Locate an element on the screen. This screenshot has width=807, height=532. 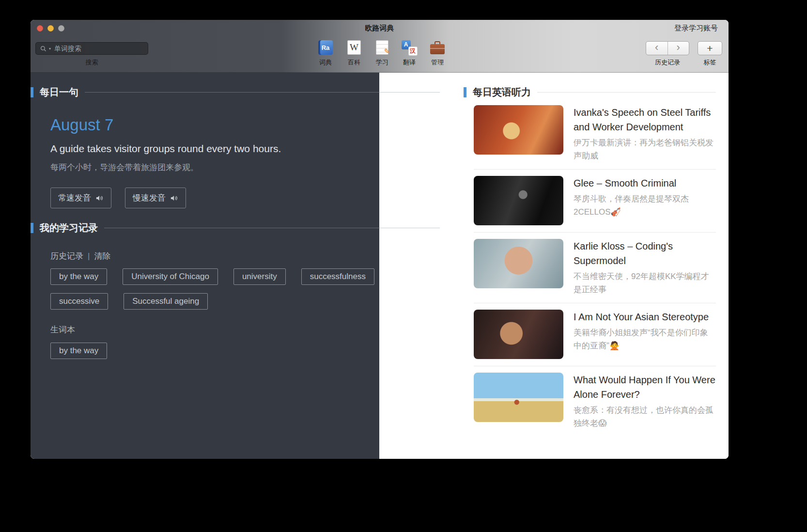
notepad-icon: ✎ is located at coordinates (382, 47).